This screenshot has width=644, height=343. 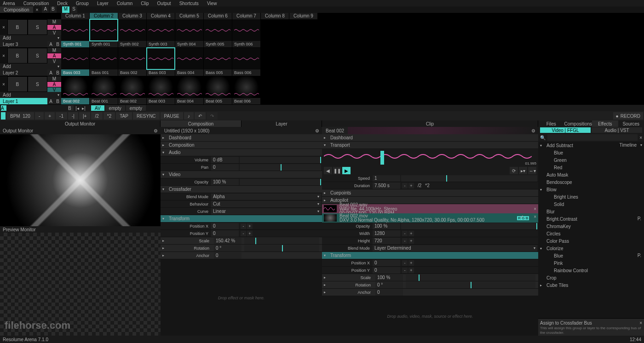 I want to click on effect-item: Blue, so click(x=591, y=256).